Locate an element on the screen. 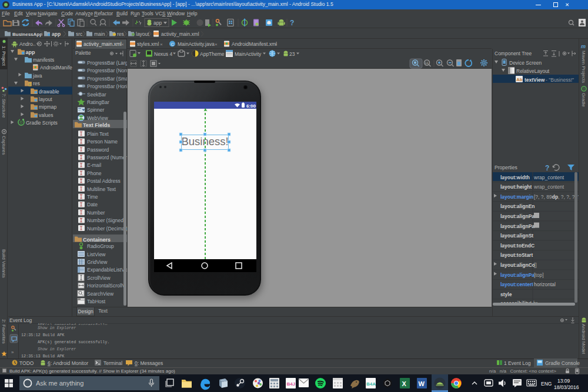  svg-text: B4J is located at coordinates (292, 384).